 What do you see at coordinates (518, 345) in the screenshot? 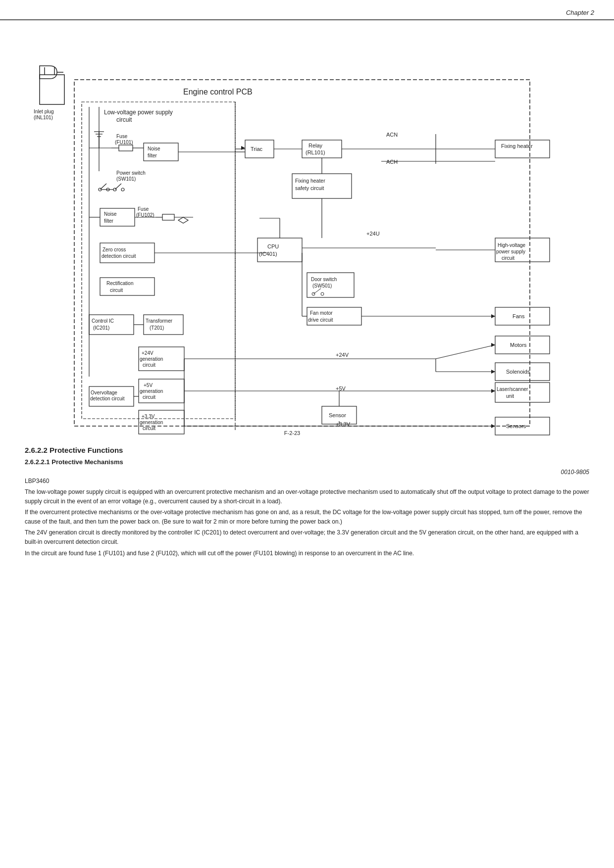
I see `svg-text: Motors` at bounding box center [518, 345].